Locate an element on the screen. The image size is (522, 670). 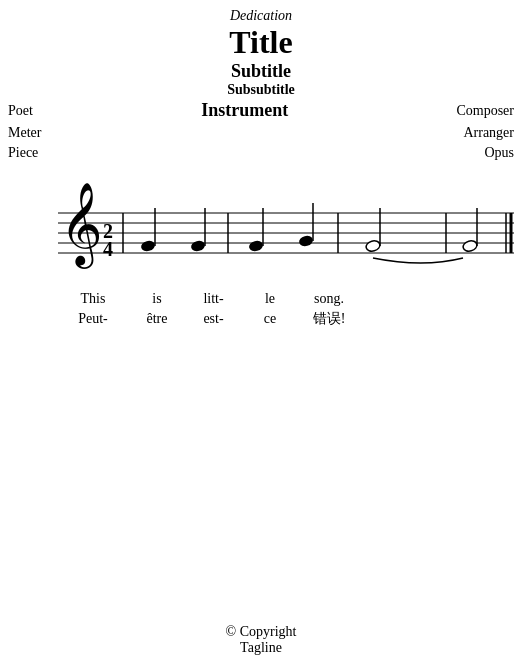
footer: © Copyright Tagline is located at coordinates (261, 640).